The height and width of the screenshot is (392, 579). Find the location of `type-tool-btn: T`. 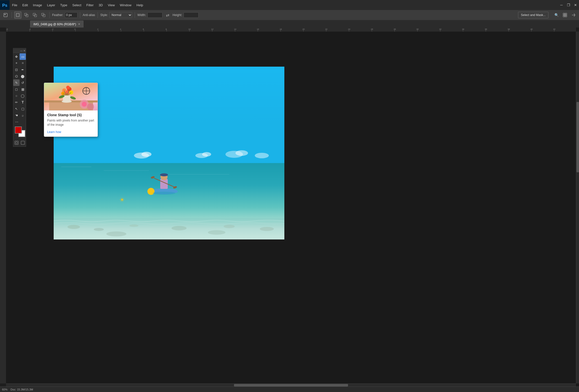

type-tool-btn: T is located at coordinates (23, 102).